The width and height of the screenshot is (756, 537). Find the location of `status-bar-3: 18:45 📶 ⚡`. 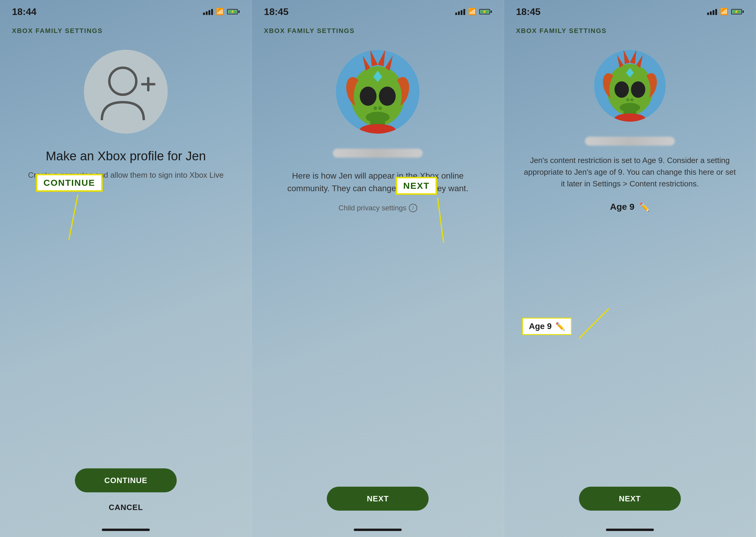

status-bar-3: 18:45 📶 ⚡ is located at coordinates (630, 11).